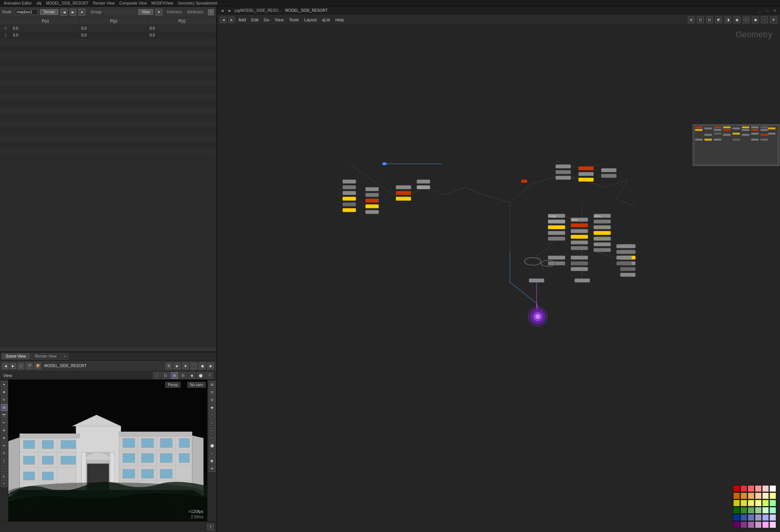 The width and height of the screenshot is (780, 532). I want to click on menu-layout: Layout, so click(311, 20).